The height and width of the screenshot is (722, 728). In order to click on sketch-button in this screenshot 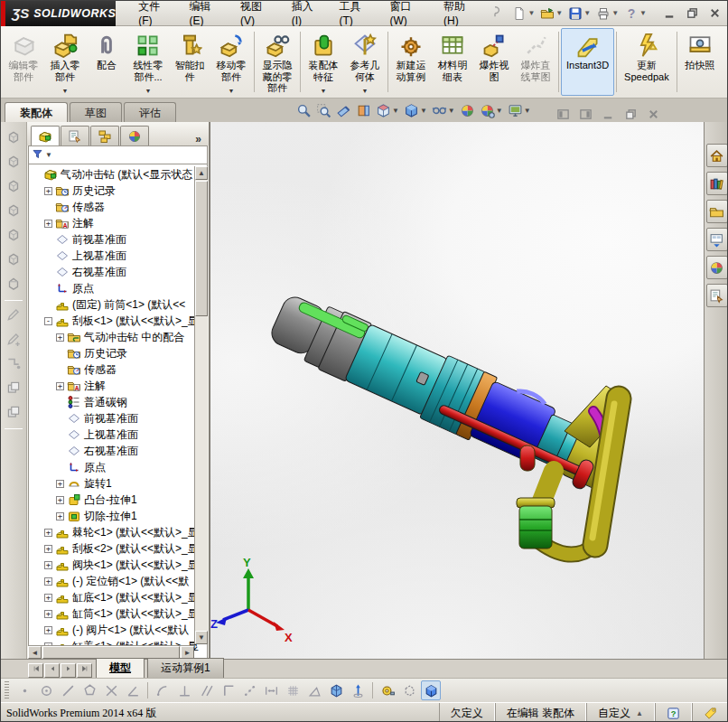, I will do `click(14, 316)`.